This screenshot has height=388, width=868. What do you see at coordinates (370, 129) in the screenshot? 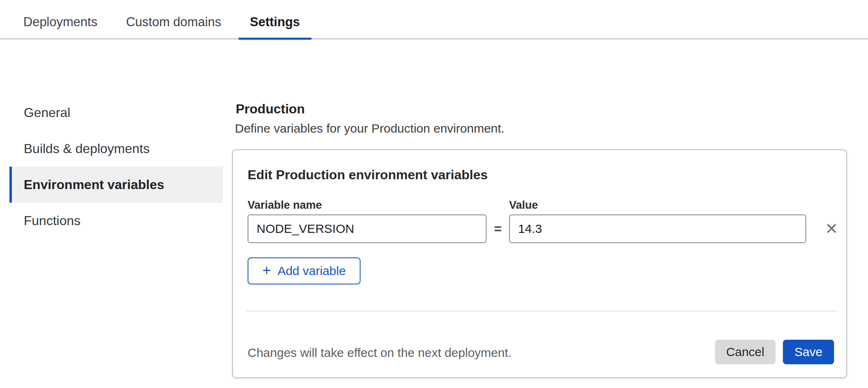
I see `section-description: Define variables for your Production env…` at bounding box center [370, 129].